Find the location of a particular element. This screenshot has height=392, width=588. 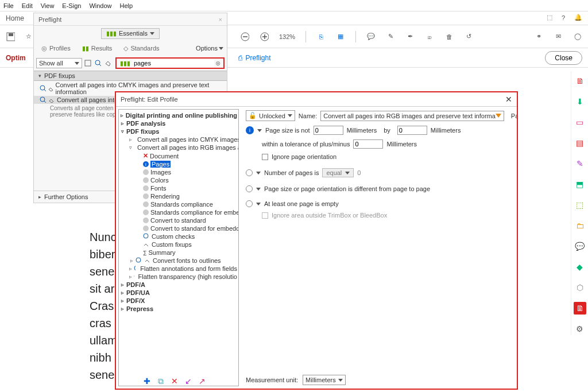

tab-results: ▮▮ Results is located at coordinates (98, 48).